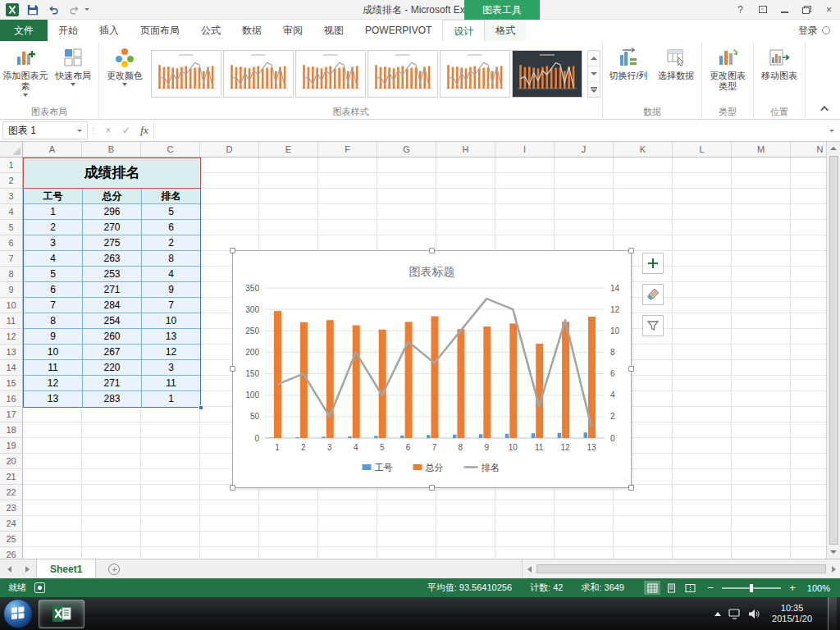 The height and width of the screenshot is (630, 840). I want to click on table-cell: 3, so click(171, 368).